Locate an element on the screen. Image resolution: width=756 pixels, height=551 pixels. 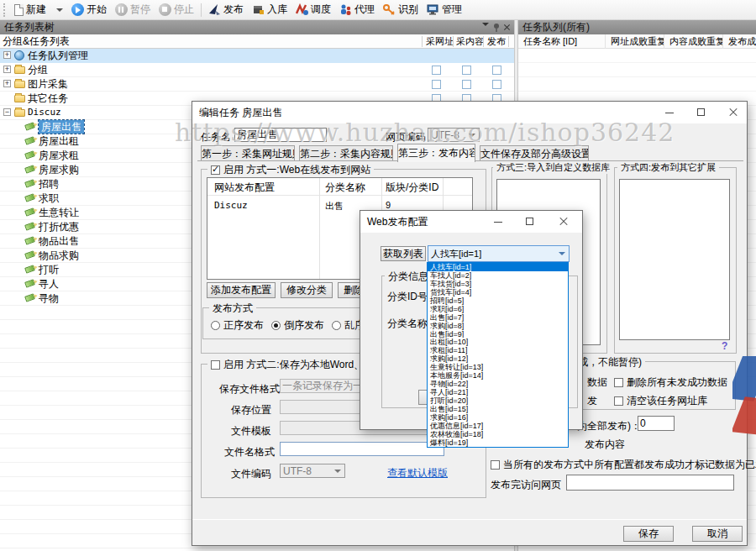
publish-count-input is located at coordinates (656, 423).